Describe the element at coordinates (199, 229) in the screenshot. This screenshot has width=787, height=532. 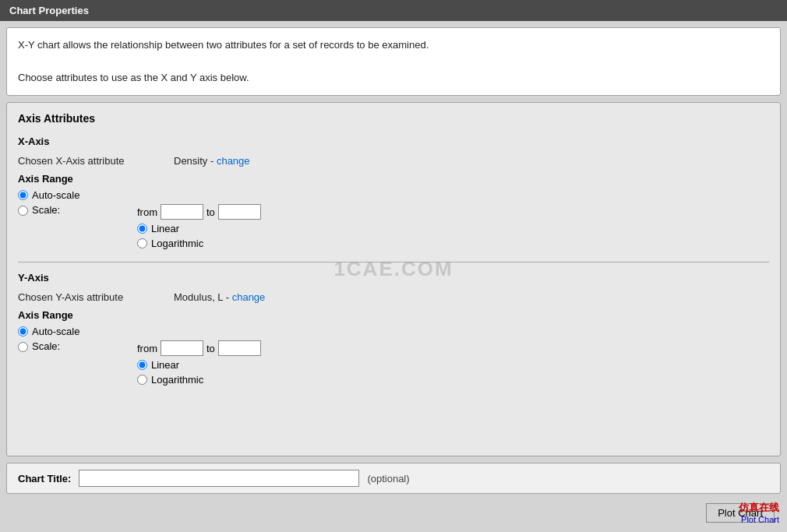
I see `x-axis-linear-row: Linear` at that location.